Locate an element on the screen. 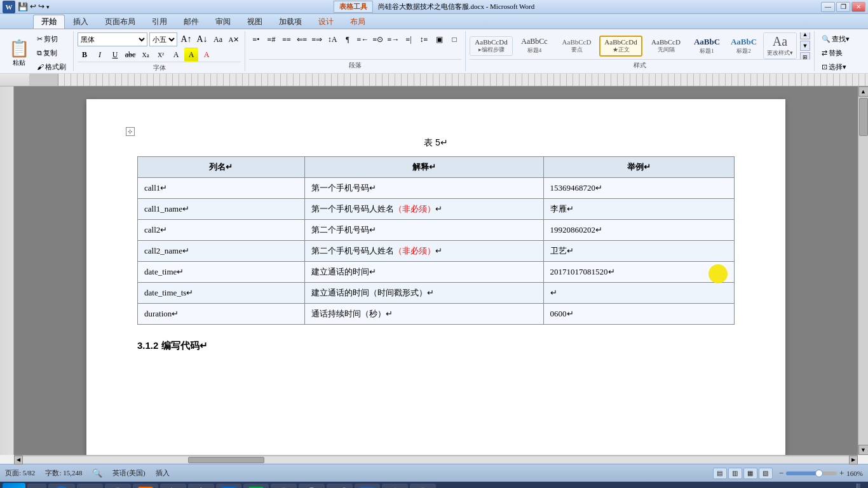 This screenshot has width=868, height=488. tab-insert: 插入 is located at coordinates (81, 22).